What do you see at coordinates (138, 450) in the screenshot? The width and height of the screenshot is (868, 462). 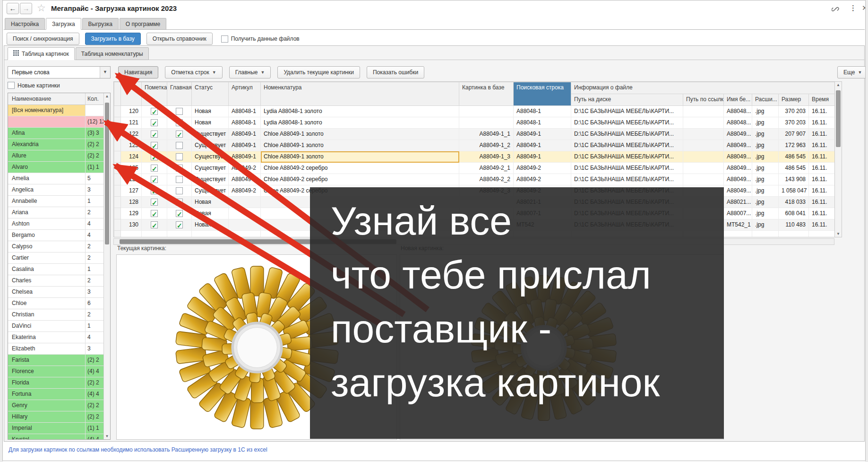 I see `status-hint-link: Для загрузки картинок по ссылкам необход…` at bounding box center [138, 450].